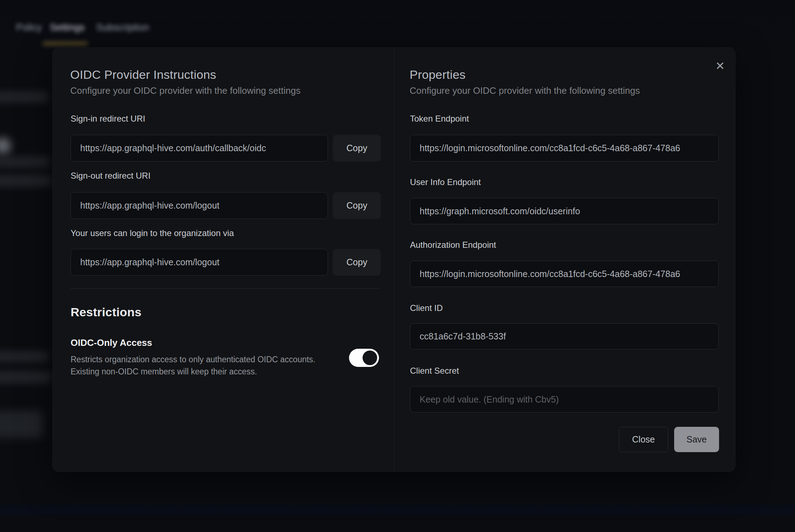 The width and height of the screenshot is (795, 532). What do you see at coordinates (564, 337) in the screenshot?
I see `client-id-input: cc81a6c7d-31b8-533f` at bounding box center [564, 337].